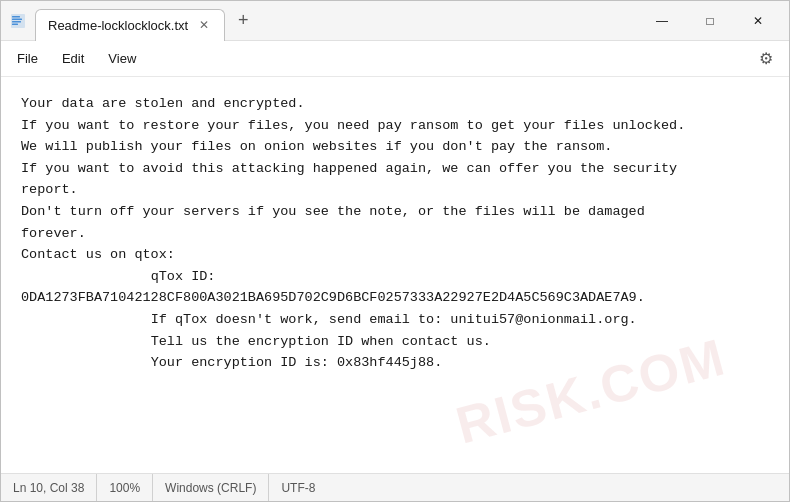 The image size is (790, 502). Describe the element at coordinates (770, 58) in the screenshot. I see `menu-bar-right: ⚙` at that location.